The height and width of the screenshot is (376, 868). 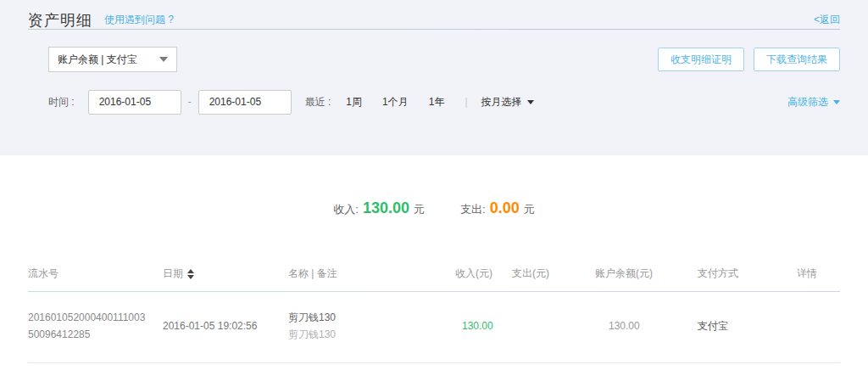 I want to click on expense-summary: 支出: 0.00 元, so click(x=498, y=209).